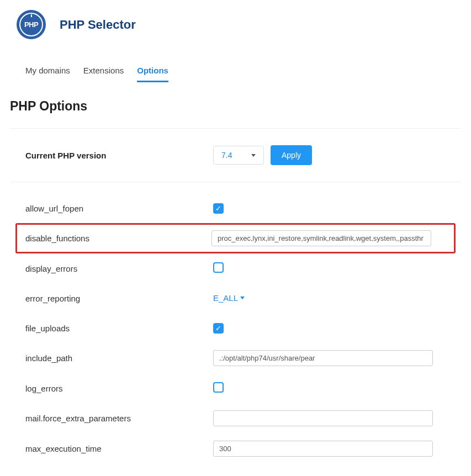 The height and width of the screenshot is (476, 471). What do you see at coordinates (235, 388) in the screenshot?
I see `option-row-log-errors: log_errors` at bounding box center [235, 388].